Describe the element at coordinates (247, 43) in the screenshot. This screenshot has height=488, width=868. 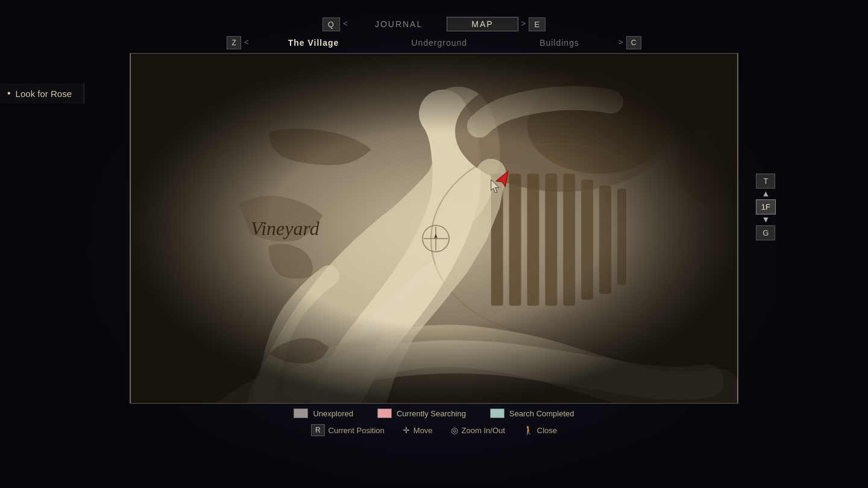
I see `left-arrow-2: <` at that location.